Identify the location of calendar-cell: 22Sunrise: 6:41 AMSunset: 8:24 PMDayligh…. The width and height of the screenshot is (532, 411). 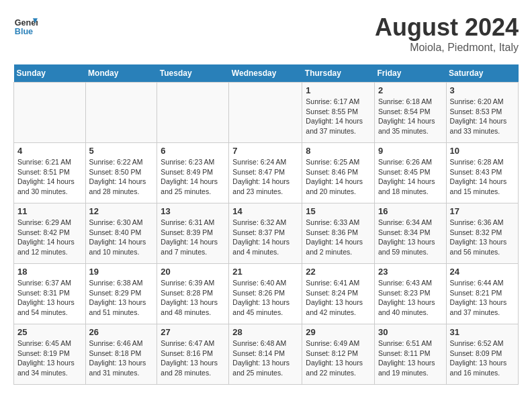
(339, 294).